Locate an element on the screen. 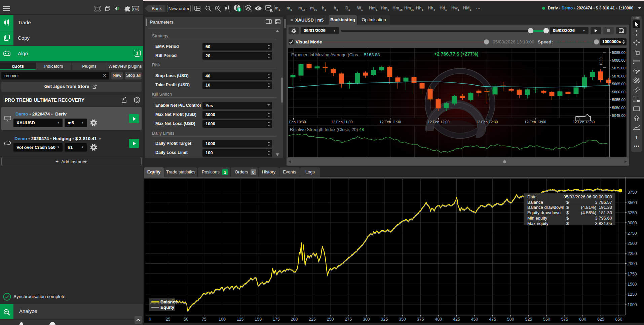 Image resolution: width=644 pixels, height=325 pixels. svg-text: 5085.00 is located at coordinates (619, 53).